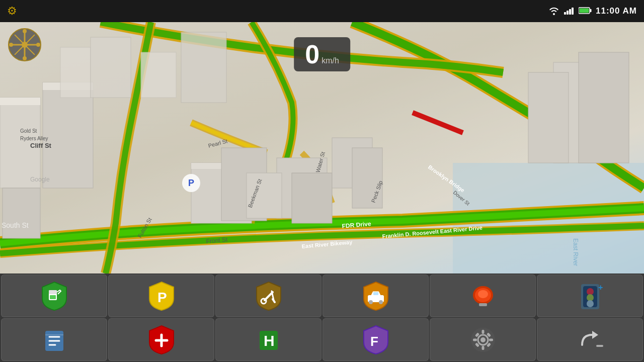  What do you see at coordinates (40, 179) in the screenshot?
I see `google-watermark: Google` at bounding box center [40, 179].